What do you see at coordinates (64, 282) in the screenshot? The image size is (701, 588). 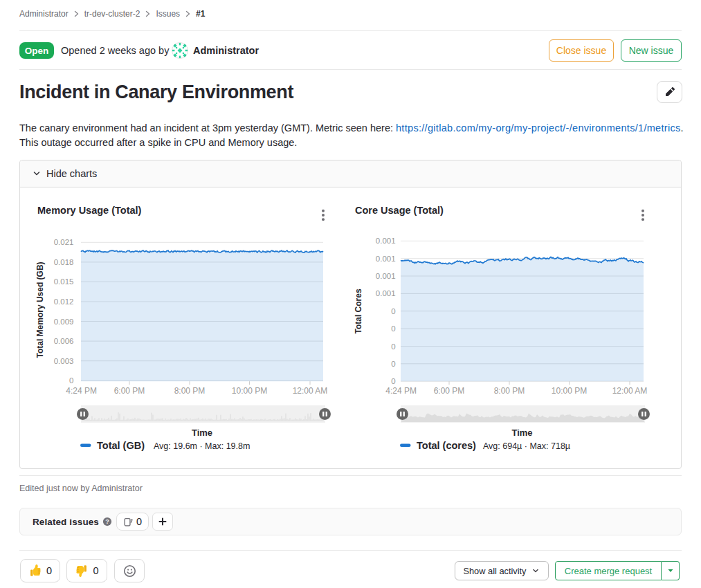 I see `svg-text: 0.015` at bounding box center [64, 282].